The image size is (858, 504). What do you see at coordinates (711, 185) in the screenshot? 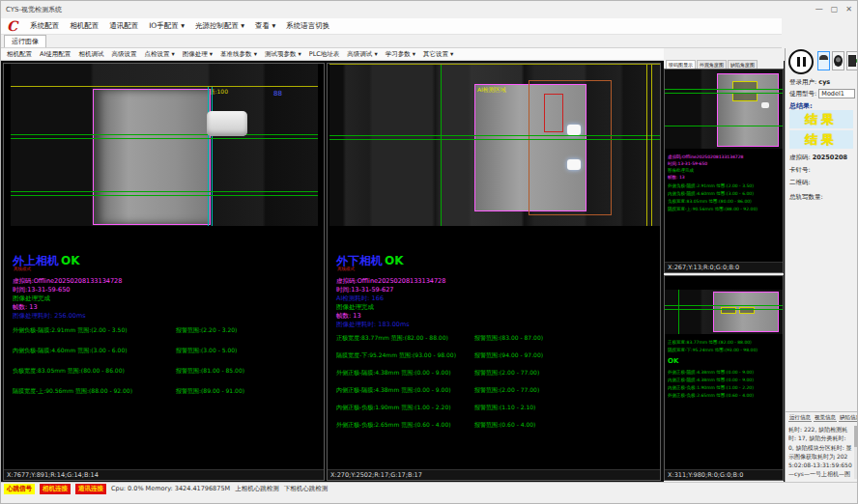
I see `mini-text: 外侧负极-隔膜:2.91mm 范围:(2.00 - 3.50)` at bounding box center [711, 185].